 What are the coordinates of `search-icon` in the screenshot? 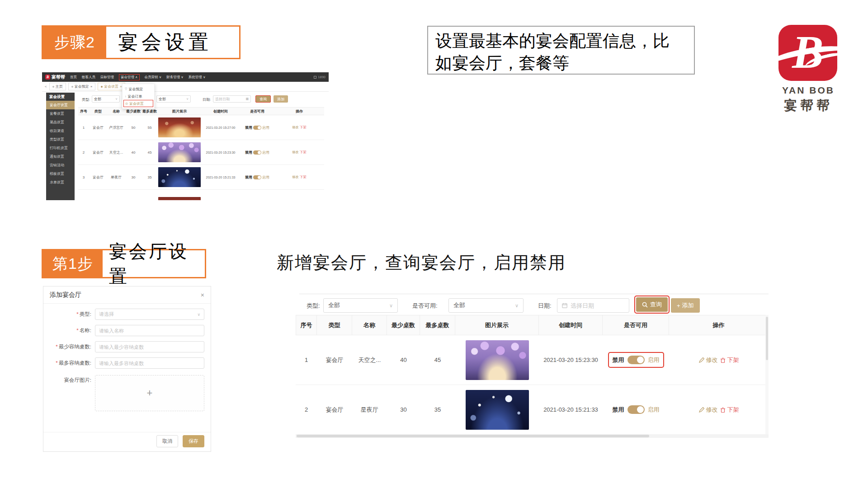 It's located at (645, 305).